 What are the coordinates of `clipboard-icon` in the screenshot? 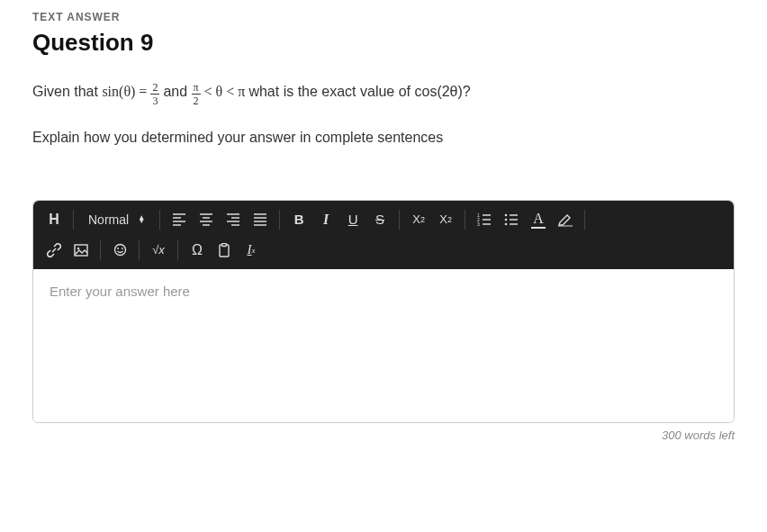 It's located at (224, 250).